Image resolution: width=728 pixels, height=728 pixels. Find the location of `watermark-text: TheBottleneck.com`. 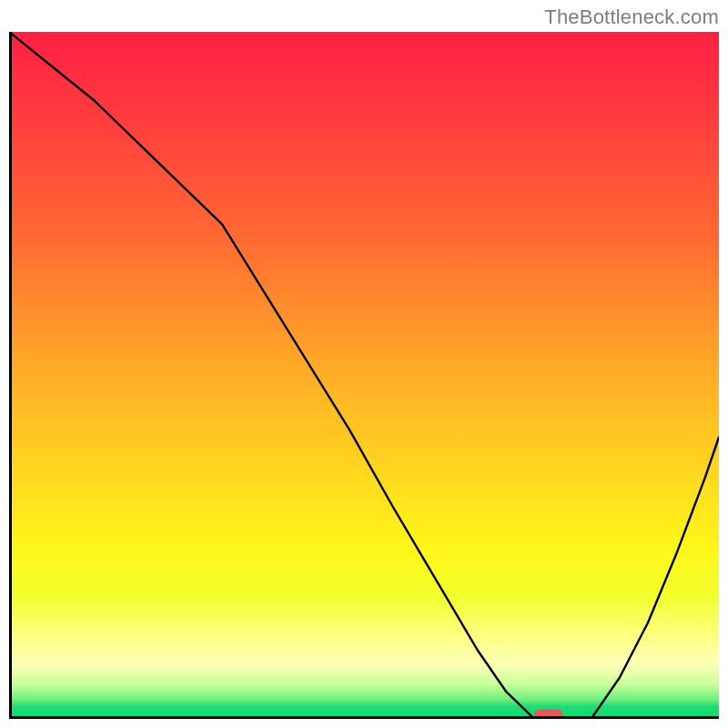

watermark-text: TheBottleneck.com is located at coordinates (632, 17).